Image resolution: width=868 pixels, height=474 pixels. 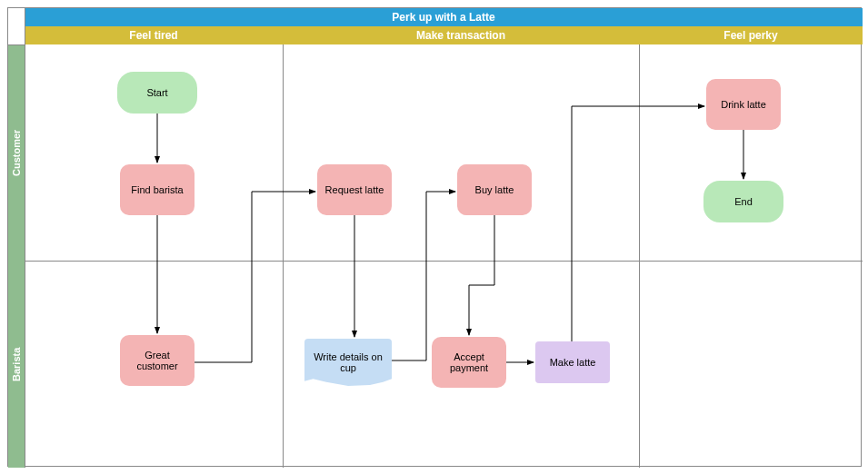 I want to click on find-barista-node: Find barista, so click(x=157, y=190).